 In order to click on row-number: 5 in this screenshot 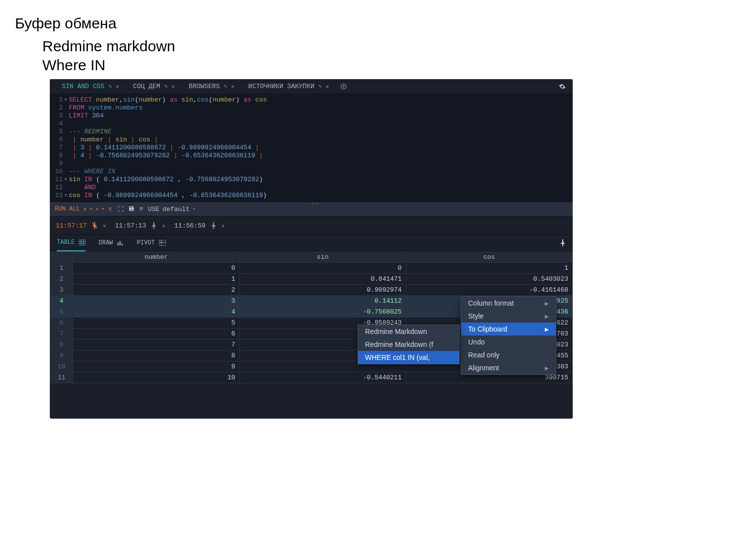, I will do `click(62, 312)`.